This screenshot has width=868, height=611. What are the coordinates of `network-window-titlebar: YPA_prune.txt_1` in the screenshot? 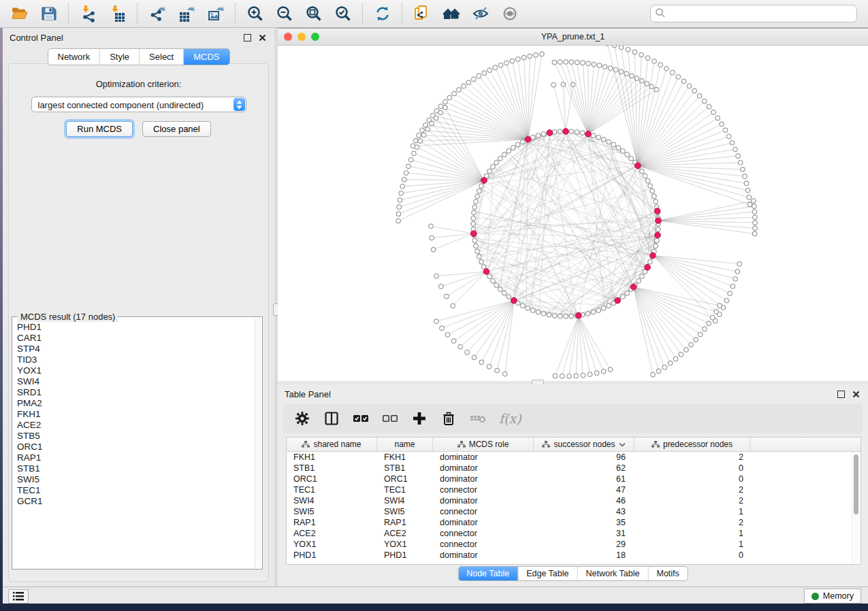 It's located at (573, 37).